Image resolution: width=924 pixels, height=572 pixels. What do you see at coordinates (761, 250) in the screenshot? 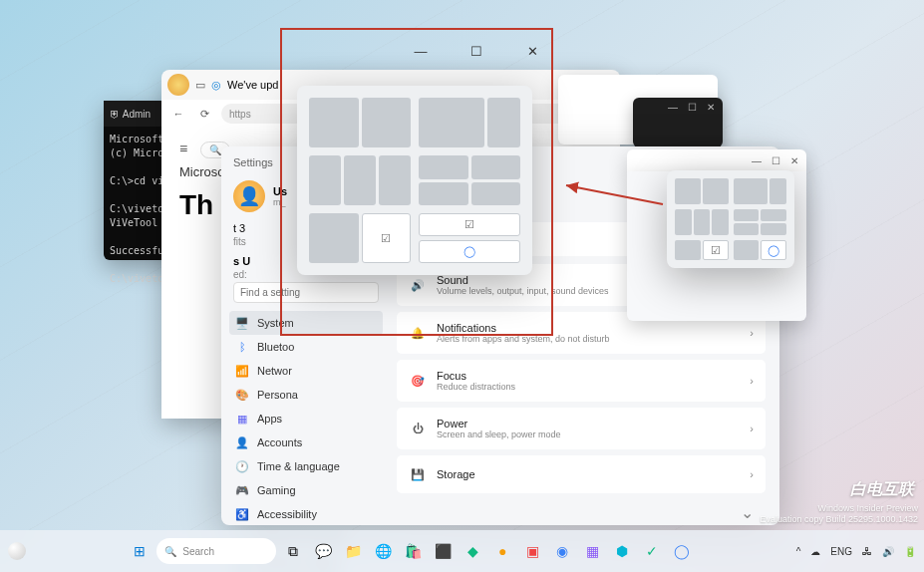
I see `snap-layout-action: ◯` at bounding box center [761, 250].